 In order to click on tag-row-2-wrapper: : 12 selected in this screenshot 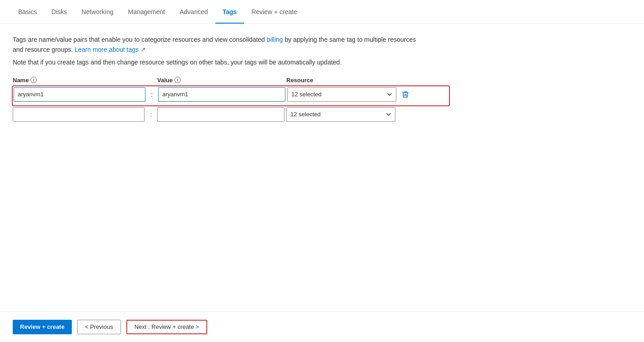, I will do `click(231, 114)`.